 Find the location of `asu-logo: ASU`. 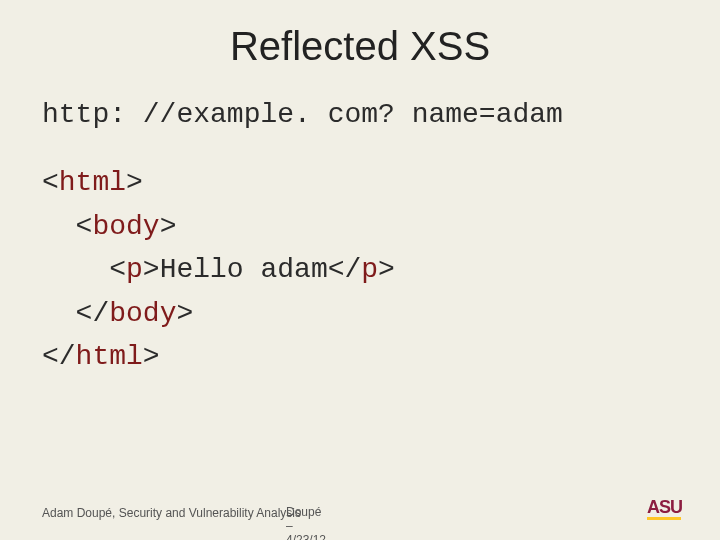

asu-logo: ASU is located at coordinates (664, 509).